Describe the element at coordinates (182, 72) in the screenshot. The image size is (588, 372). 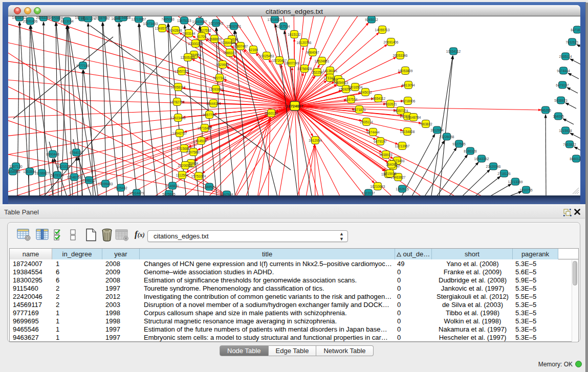
I see `svg-text: 17957225` at that location.